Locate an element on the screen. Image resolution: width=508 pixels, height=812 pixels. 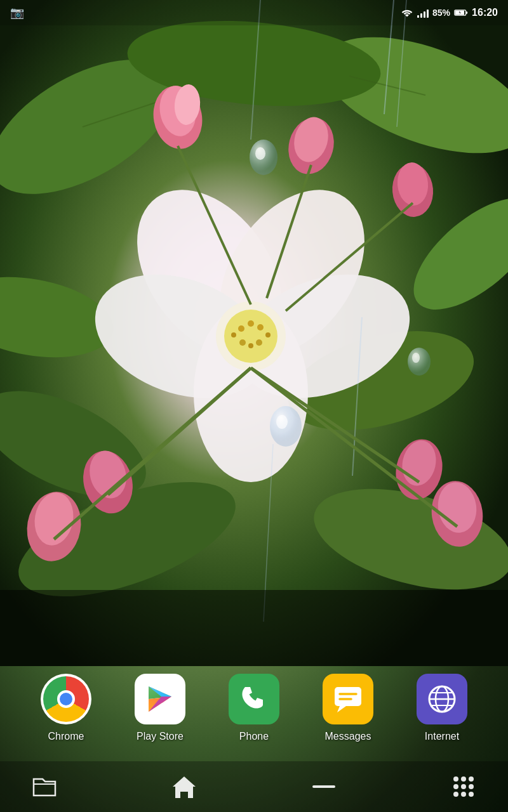
playstore-icon is located at coordinates (160, 699).